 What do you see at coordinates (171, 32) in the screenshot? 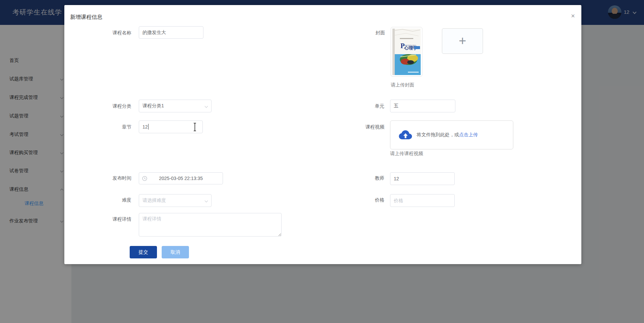
I see `course-name-input` at bounding box center [171, 32].